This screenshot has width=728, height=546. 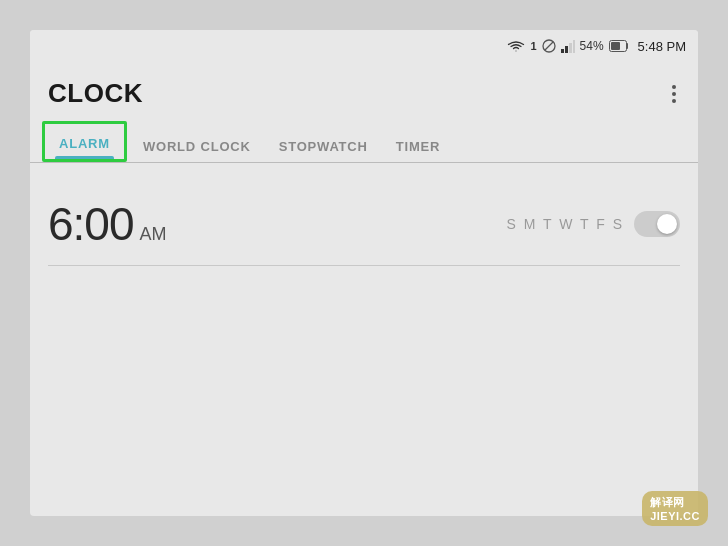 What do you see at coordinates (533, 46) in the screenshot?
I see `notification-badge: 1` at bounding box center [533, 46].